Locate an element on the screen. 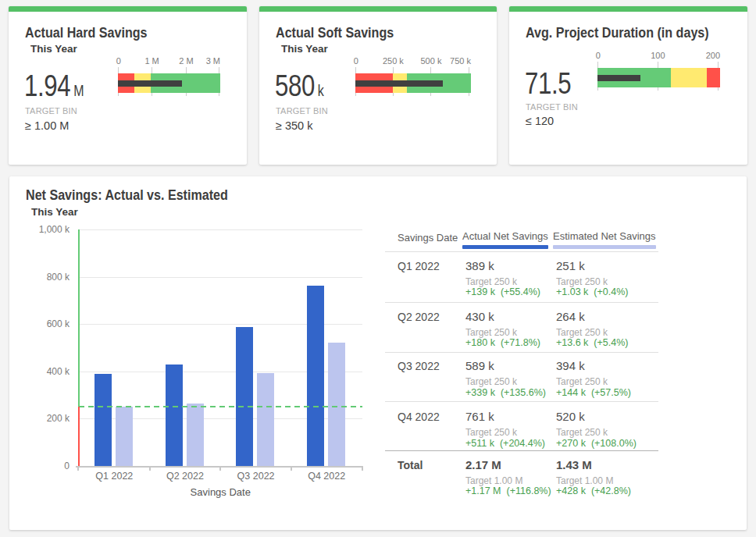  header-separator is located at coordinates (522, 251).